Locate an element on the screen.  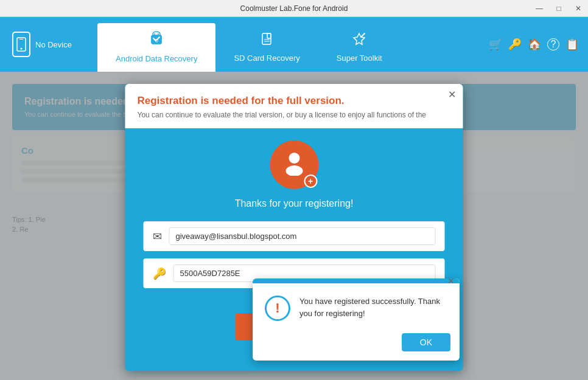
user-avatar: + is located at coordinates (294, 165).